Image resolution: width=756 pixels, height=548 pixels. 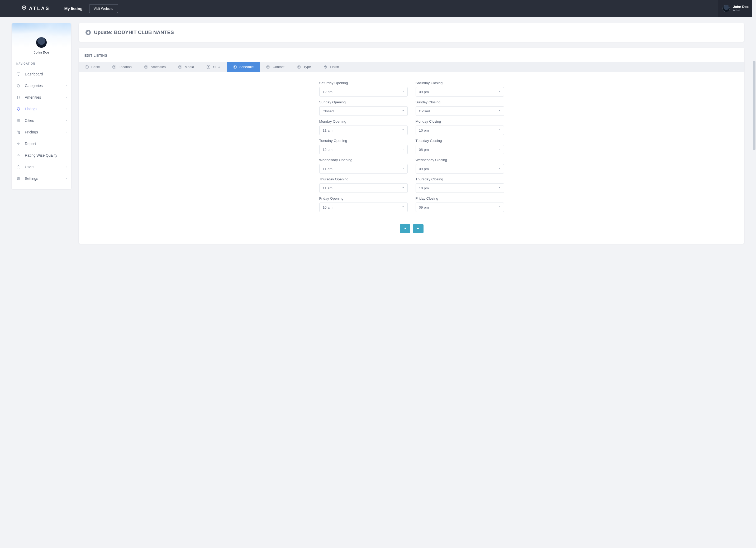 What do you see at coordinates (41, 97) in the screenshot?
I see `sidebar-item-amenities: Amenities` at bounding box center [41, 97].